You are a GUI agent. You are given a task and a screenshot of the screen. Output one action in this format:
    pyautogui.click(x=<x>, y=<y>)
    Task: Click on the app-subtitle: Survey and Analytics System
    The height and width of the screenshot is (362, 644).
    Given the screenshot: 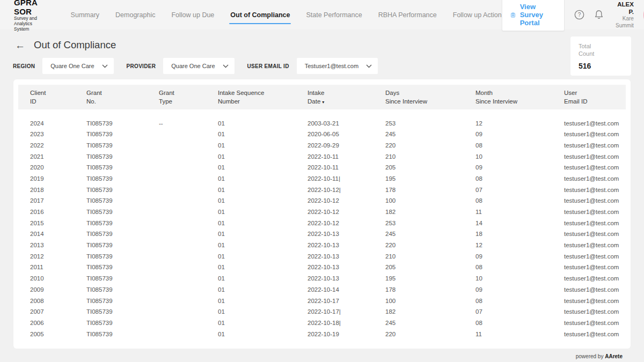 What is the action you would take?
    pyautogui.click(x=26, y=24)
    